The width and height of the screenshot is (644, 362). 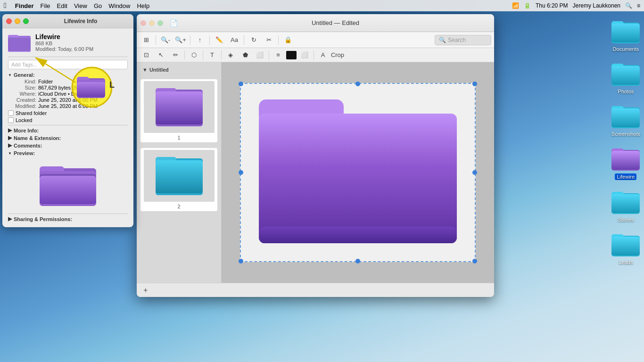 I want to click on slide-2-number: 2, so click(x=179, y=206).